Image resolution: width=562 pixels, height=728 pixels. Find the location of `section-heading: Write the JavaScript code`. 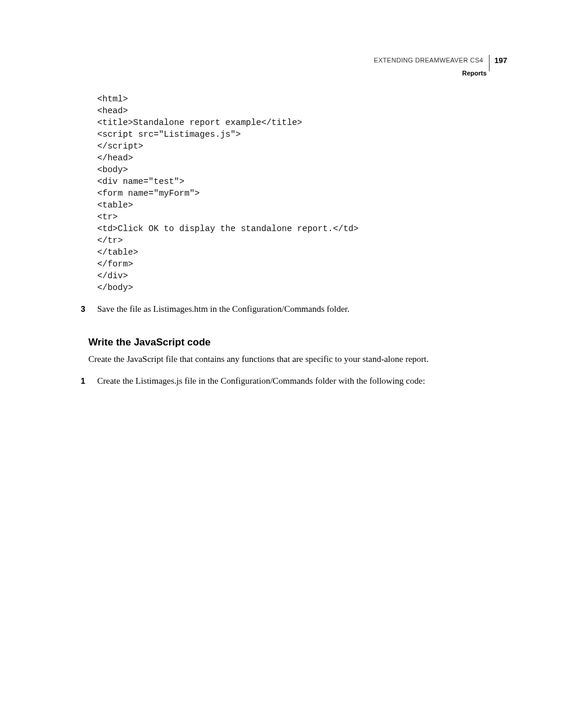

section-heading: Write the JavaScript code is located at coordinates (298, 342).